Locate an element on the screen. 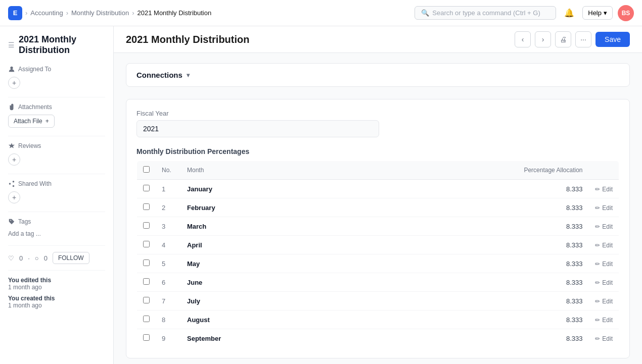 This screenshot has height=364, width=642. print-button: 🖨 is located at coordinates (563, 39).